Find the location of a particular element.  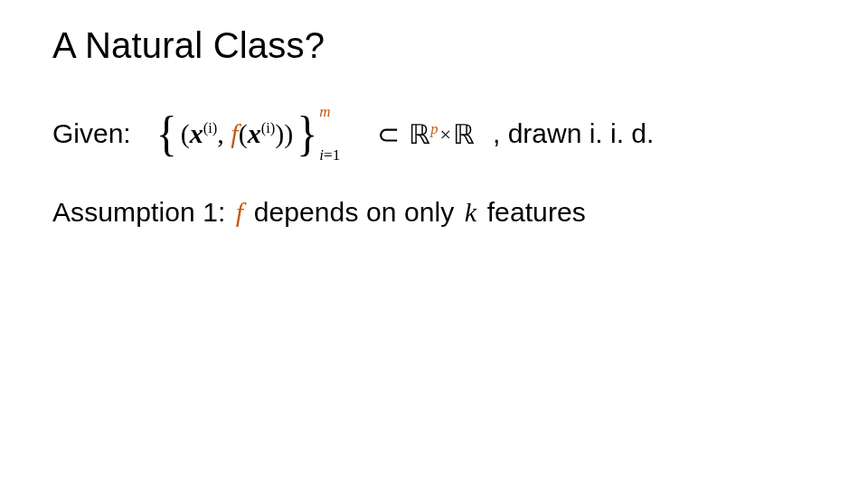

assumption-suffix: features is located at coordinates (533, 211).